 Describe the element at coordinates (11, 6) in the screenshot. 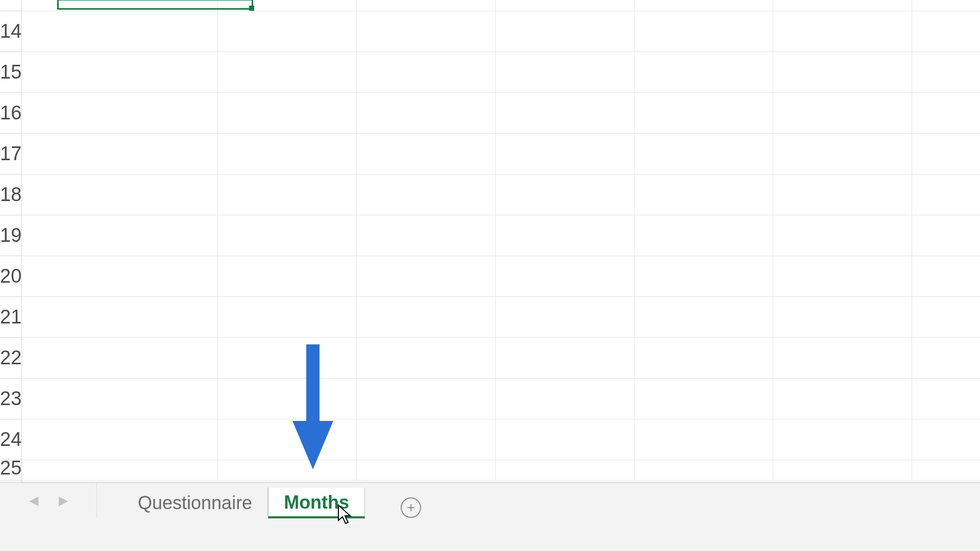

I see `row-header` at that location.